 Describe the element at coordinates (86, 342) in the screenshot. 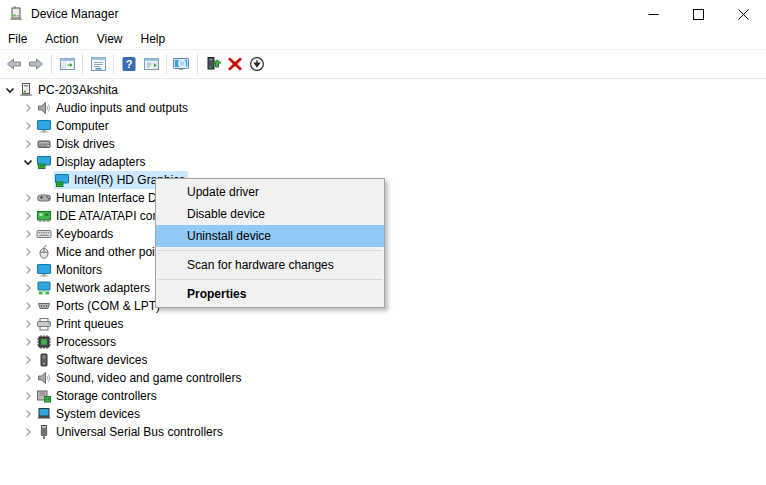

I see `tree-item-label: Processors` at that location.